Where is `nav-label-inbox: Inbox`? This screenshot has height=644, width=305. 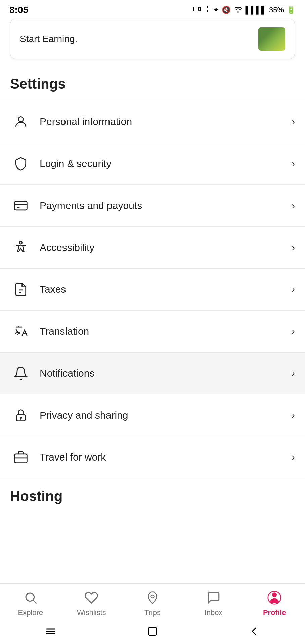
nav-label-inbox: Inbox is located at coordinates (214, 613).